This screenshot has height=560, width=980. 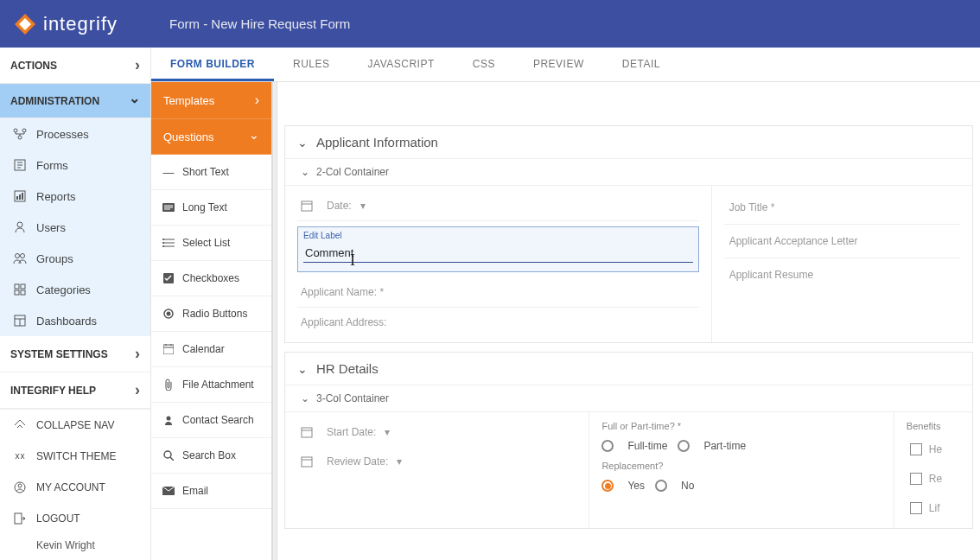 What do you see at coordinates (169, 349) in the screenshot?
I see `calendar-icon` at bounding box center [169, 349].